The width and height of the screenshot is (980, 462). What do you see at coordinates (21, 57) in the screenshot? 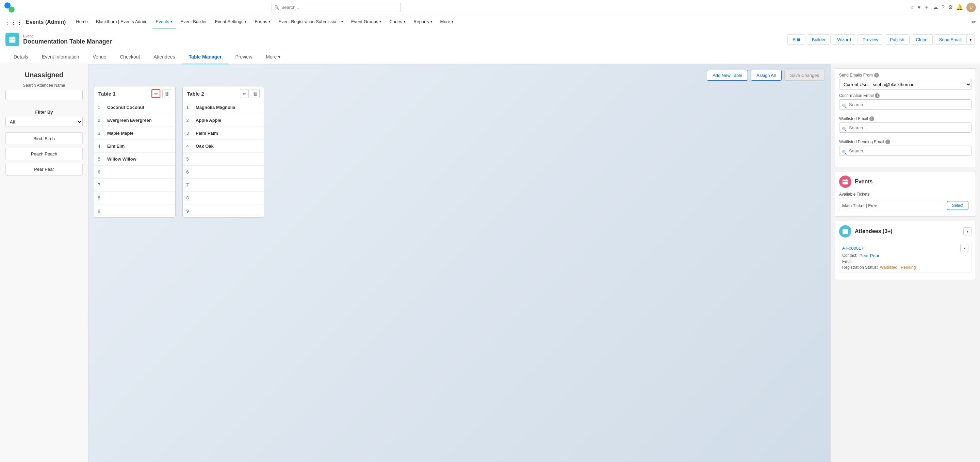
I see `tab-details: Details` at bounding box center [21, 57].